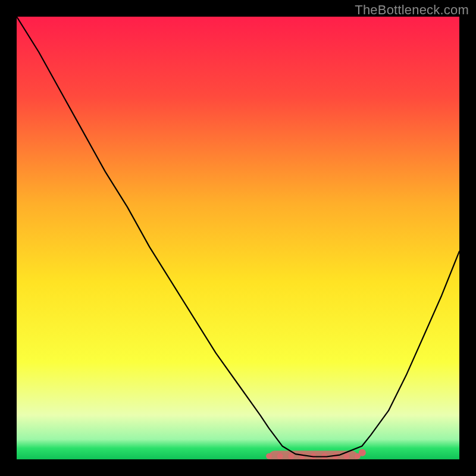  I want to click on watermark-text: TheBottleneck.com, so click(412, 10).